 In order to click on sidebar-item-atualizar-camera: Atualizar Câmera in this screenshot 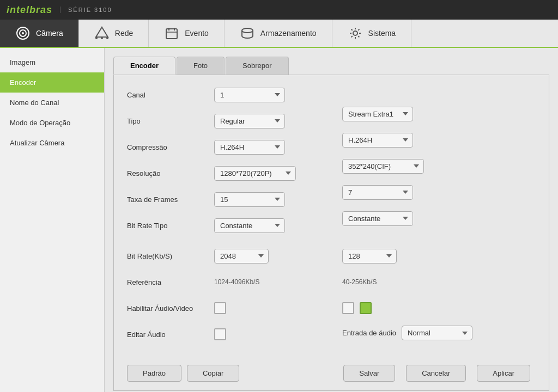, I will do `click(52, 143)`.